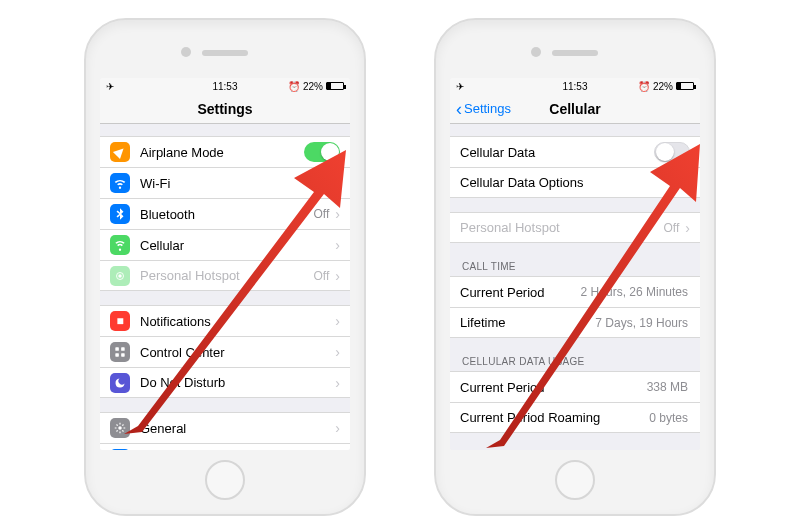 The width and height of the screenshot is (800, 530). Describe the element at coordinates (120, 450) in the screenshot. I see `display-icon: AA` at that location.